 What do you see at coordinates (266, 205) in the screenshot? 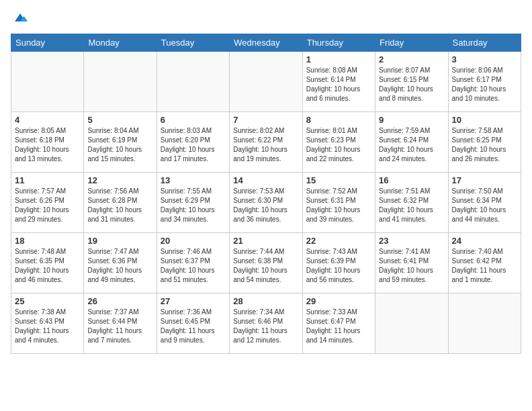
I see `cell-info-text: Sunrise: 7:53 AM Sunset: 6:30 PM Dayligh…` at bounding box center [266, 205].